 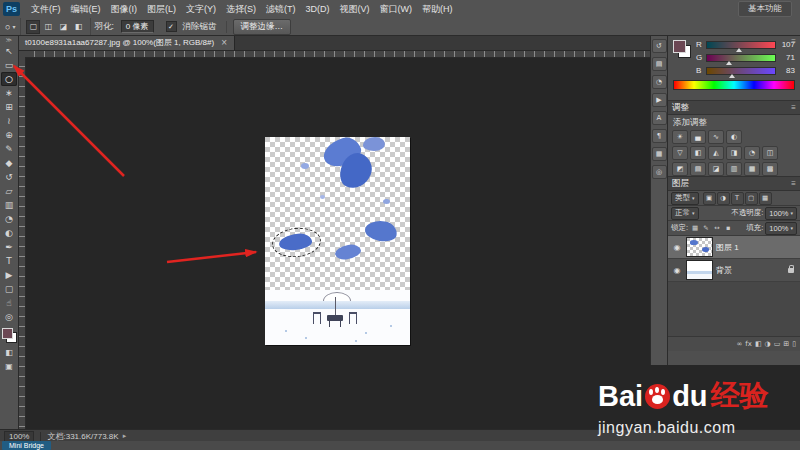 What do you see at coordinates (680, 184) in the screenshot?
I see `tab-layers: 图层` at bounding box center [680, 184].